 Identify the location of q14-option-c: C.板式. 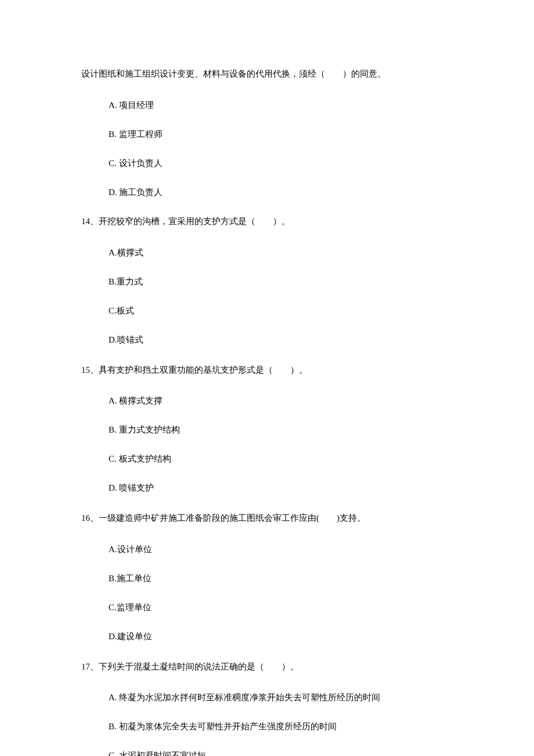
(293, 311).